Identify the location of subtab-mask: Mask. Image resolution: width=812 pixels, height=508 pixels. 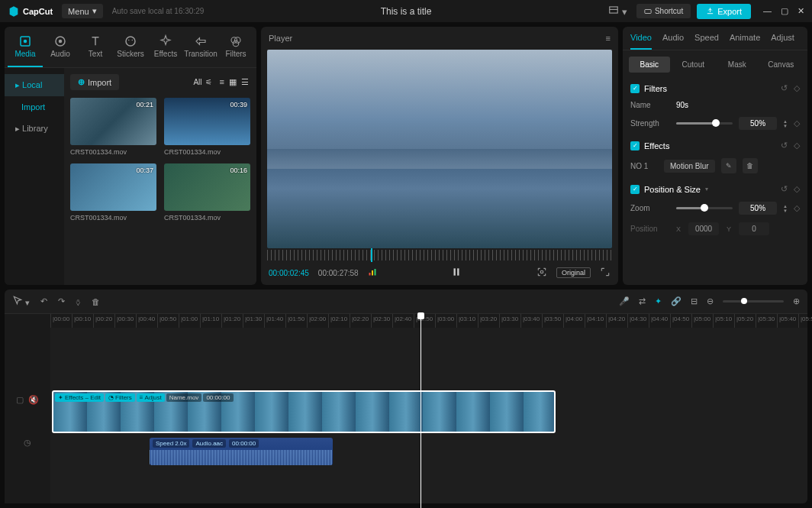
(737, 64).